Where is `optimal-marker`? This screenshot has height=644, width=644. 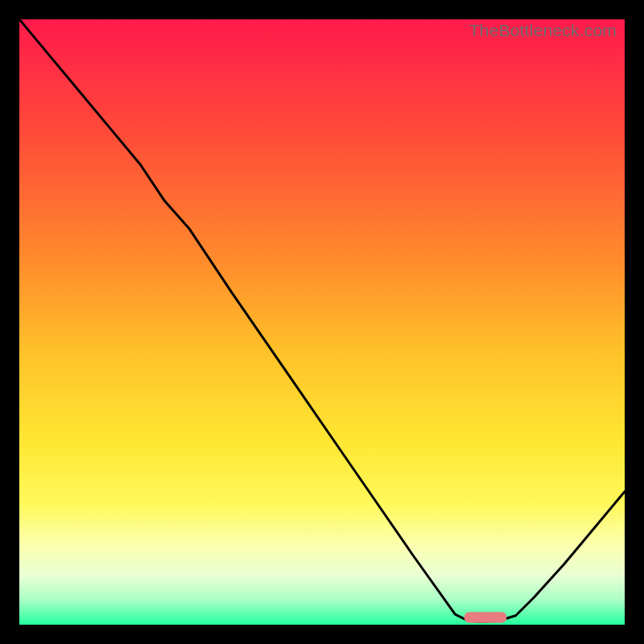 optimal-marker is located at coordinates (486, 617).